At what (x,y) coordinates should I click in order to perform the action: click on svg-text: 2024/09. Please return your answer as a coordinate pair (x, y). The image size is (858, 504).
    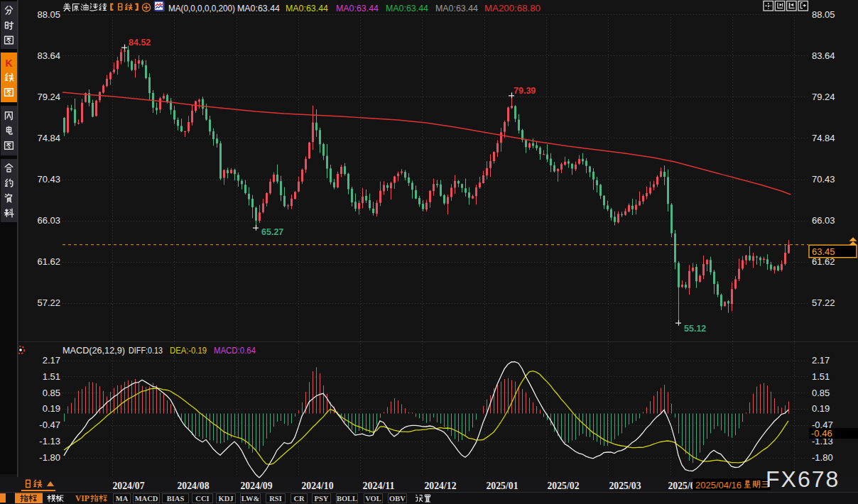
    Looking at the image, I should click on (257, 486).